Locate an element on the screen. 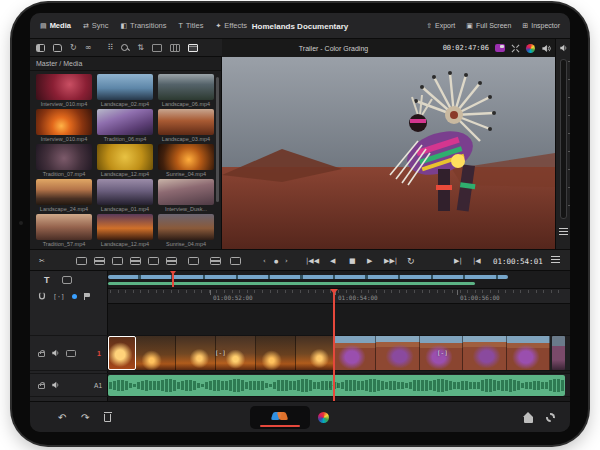 The width and height of the screenshot is (600, 450). meter-menu-icon is located at coordinates (564, 232).